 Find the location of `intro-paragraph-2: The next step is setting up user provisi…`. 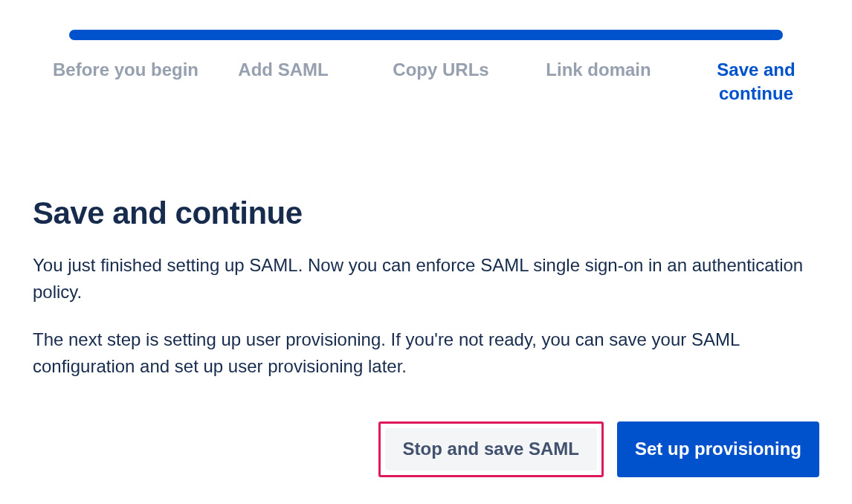

intro-paragraph-2: The next step is setting up user provisi… is located at coordinates (426, 353).